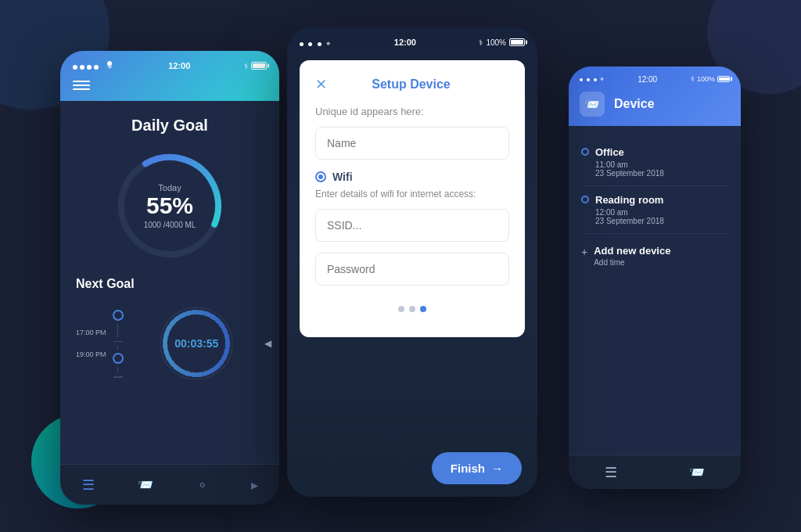 The height and width of the screenshot is (532, 801). Describe the element at coordinates (412, 177) in the screenshot. I see `wifi-label-row: Wifi` at that location.